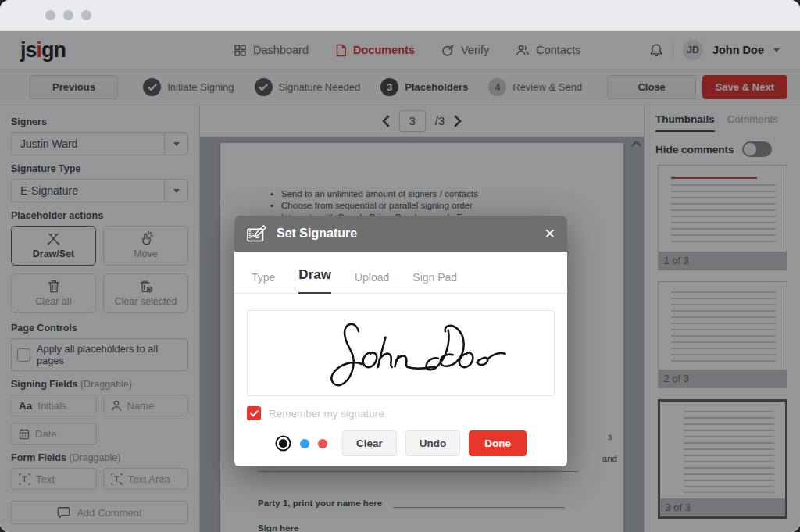  What do you see at coordinates (407, 413) in the screenshot?
I see `remember-signature-row: Remember my signature` at bounding box center [407, 413].